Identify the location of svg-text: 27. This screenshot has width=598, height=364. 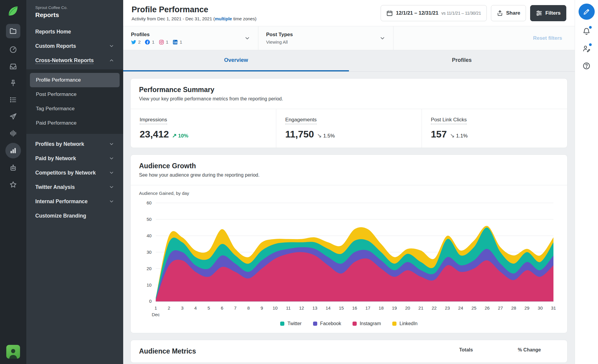
(501, 308).